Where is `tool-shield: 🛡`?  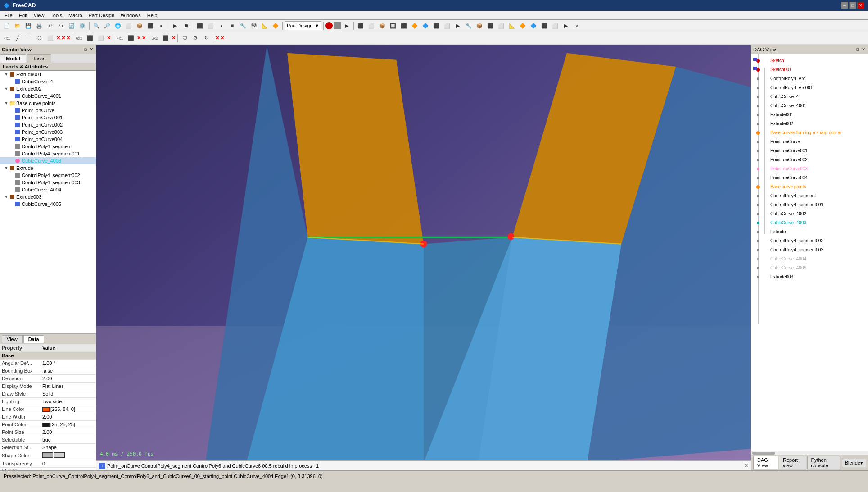
tool-shield: 🛡 is located at coordinates (185, 38).